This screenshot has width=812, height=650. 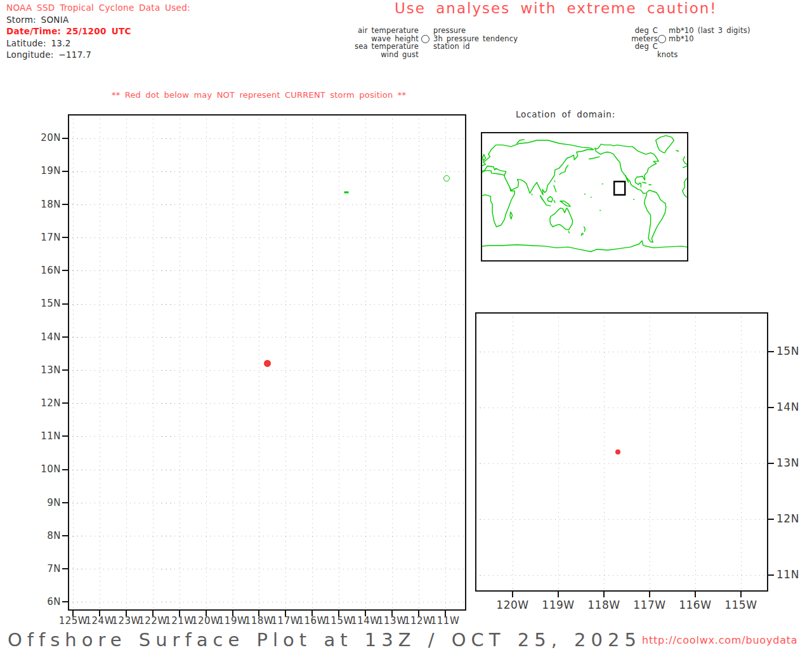 What do you see at coordinates (179, 621) in the screenshot?
I see `x-tick-label: 121W` at bounding box center [179, 621].